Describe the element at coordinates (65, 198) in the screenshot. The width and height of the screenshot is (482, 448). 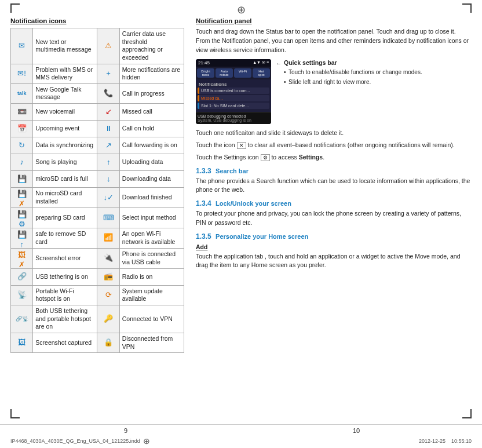
I see `label-cell: No microSD card installed` at that location.